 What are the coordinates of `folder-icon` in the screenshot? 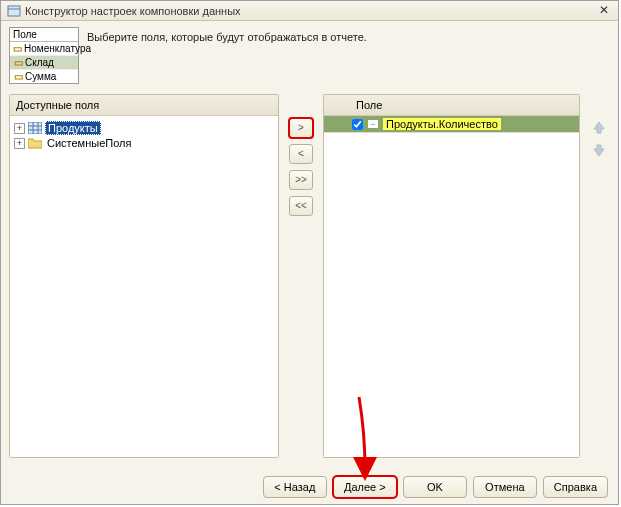 It's located at (35, 143).